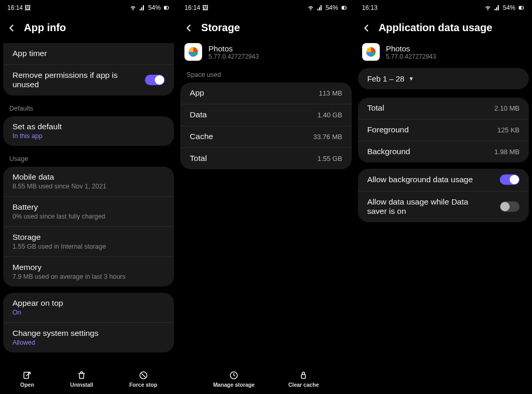 The width and height of the screenshot is (532, 394). I want to click on status-bar: 16:13 54%, so click(444, 8).